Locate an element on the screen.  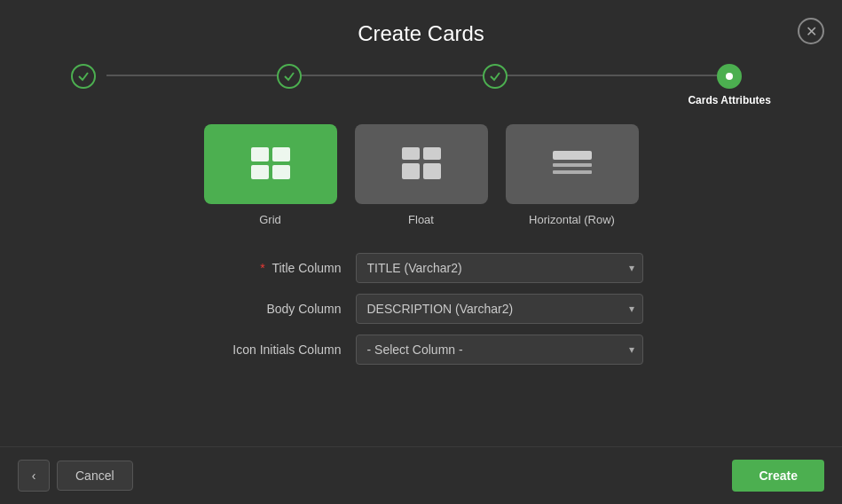
grid-button is located at coordinates (271, 164).